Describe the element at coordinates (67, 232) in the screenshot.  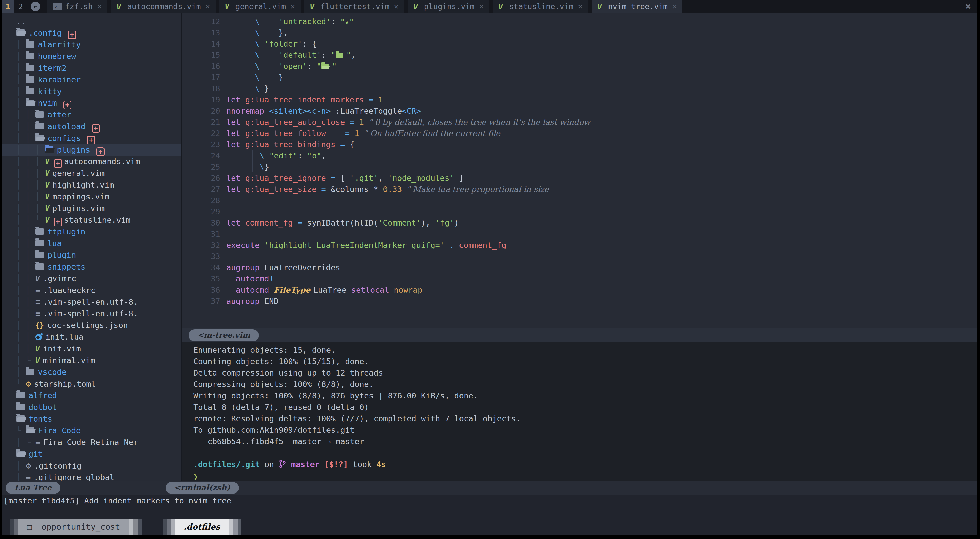
I see `tree-item-label: ftplugin` at that location.